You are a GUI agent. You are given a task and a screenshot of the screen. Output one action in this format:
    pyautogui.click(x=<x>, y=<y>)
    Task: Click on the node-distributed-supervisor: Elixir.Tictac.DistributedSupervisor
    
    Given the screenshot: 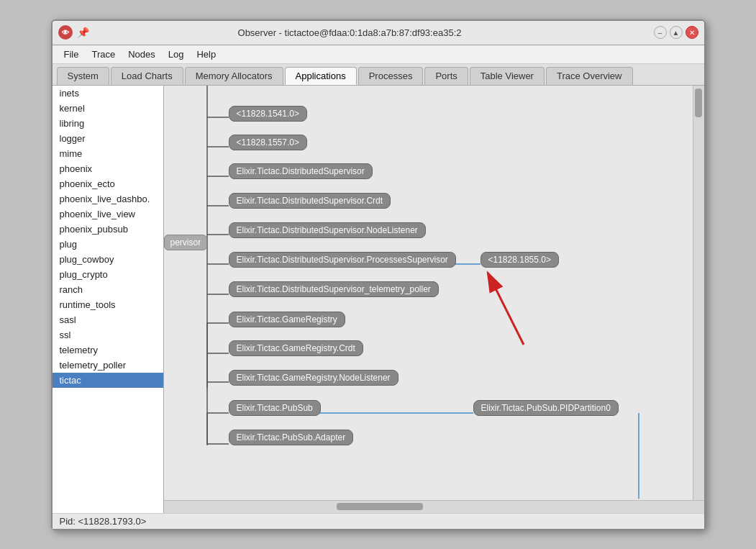 What is the action you would take?
    pyautogui.click(x=301, y=171)
    